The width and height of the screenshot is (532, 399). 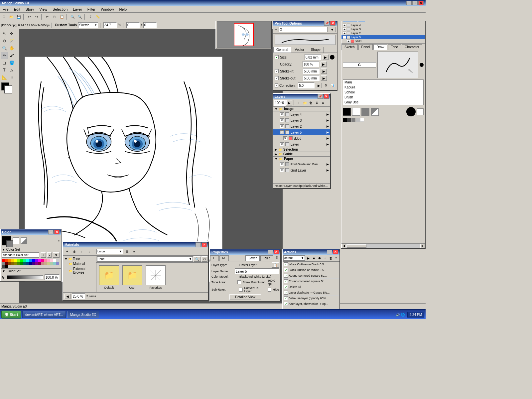 I want to click on color-menu-btn: ≡, so click(x=59, y=241).